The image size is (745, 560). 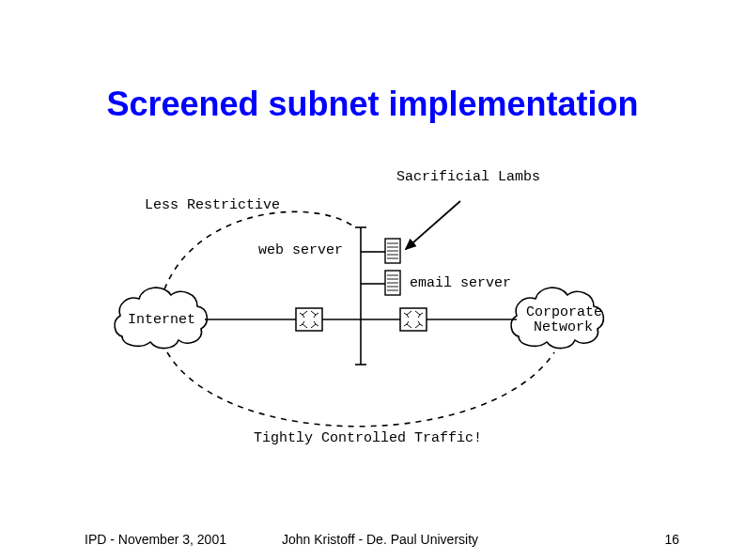 I want to click on label-less-restrictive: Less Restrictive, so click(x=212, y=205).